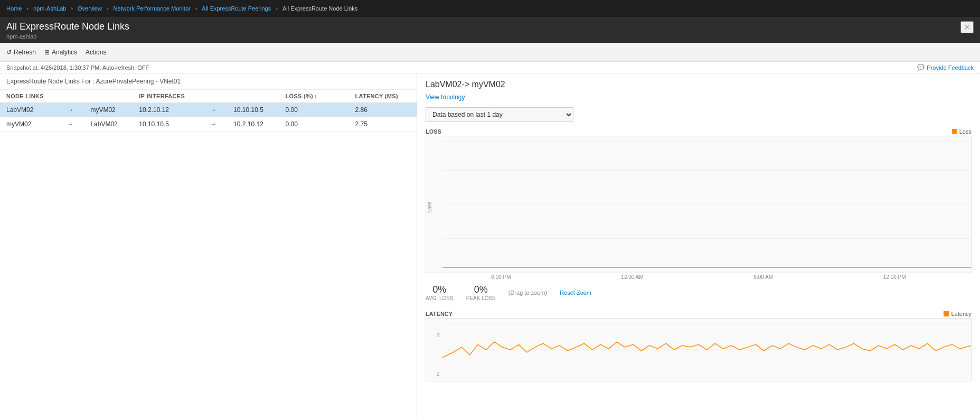  What do you see at coordinates (31, 125) in the screenshot?
I see `node1-cell: myVM02` at bounding box center [31, 125].